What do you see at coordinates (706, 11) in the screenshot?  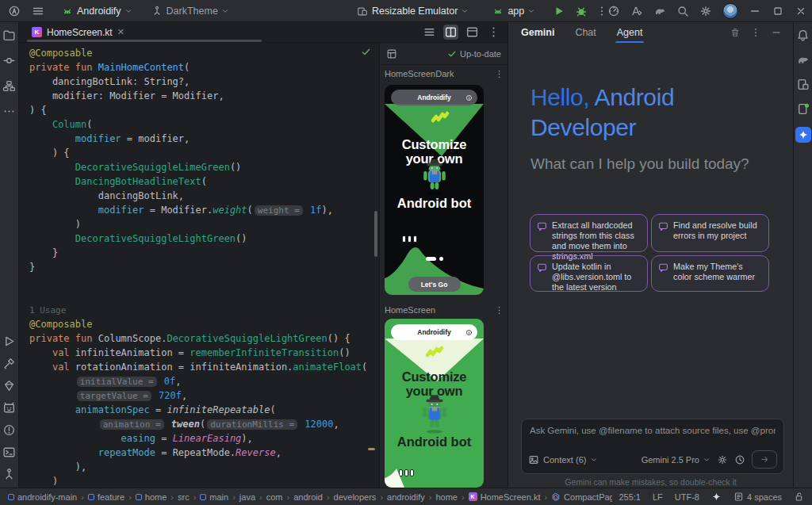 I see `settings-gear-icon` at bounding box center [706, 11].